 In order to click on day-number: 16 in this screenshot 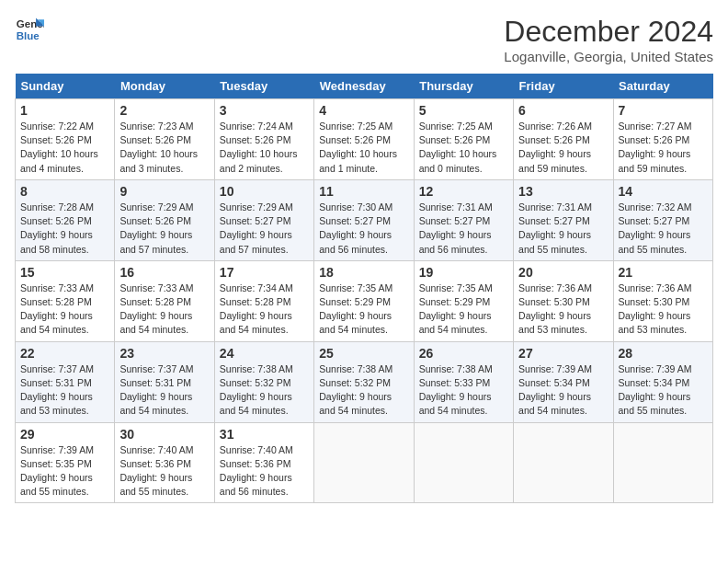, I will do `click(164, 272)`.